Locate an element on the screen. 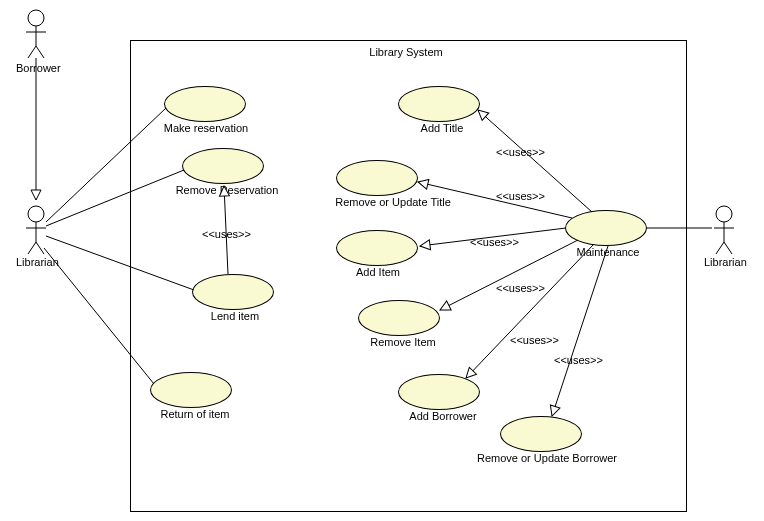 The height and width of the screenshot is (521, 764). uses-m-remitem: <<uses>> is located at coordinates (520, 288).